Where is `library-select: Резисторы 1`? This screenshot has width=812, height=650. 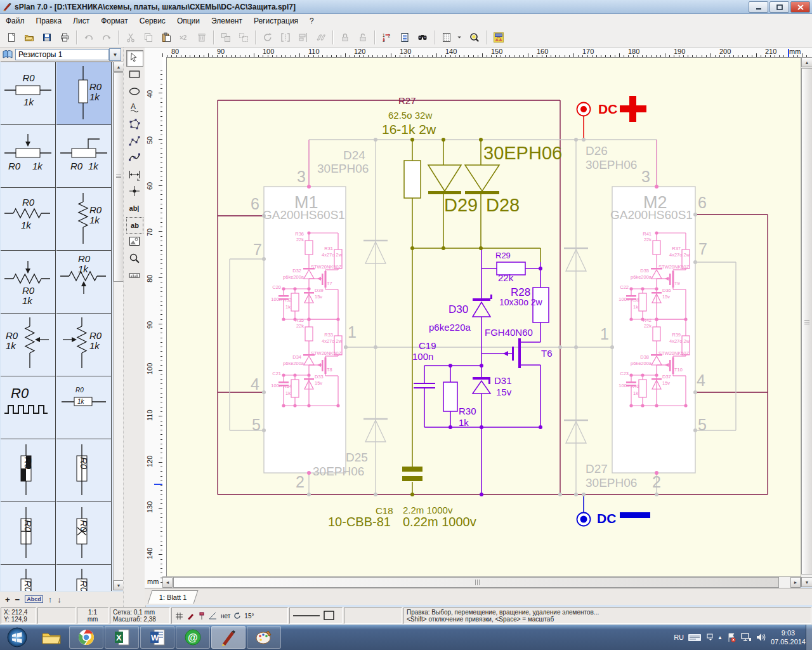 library-select: Резисторы 1 is located at coordinates (62, 55).